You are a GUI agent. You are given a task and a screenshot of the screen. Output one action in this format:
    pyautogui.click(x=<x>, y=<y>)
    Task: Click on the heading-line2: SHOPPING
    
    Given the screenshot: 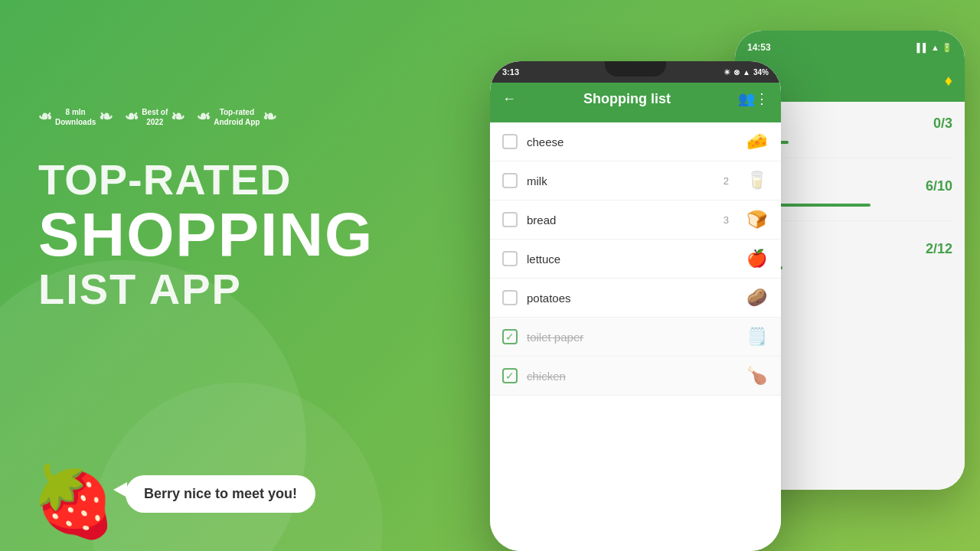 What is the action you would take?
    pyautogui.click(x=206, y=235)
    